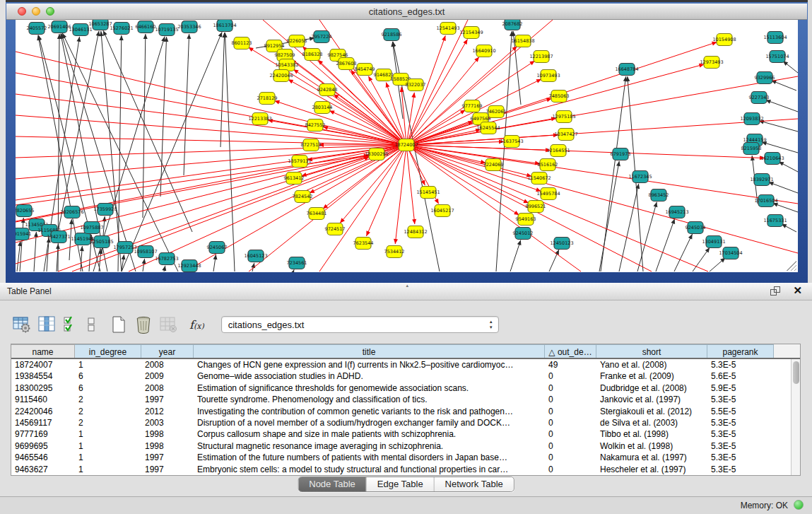 The image size is (812, 514). Describe the element at coordinates (47, 325) in the screenshot. I see `select-columns-icon` at that location.